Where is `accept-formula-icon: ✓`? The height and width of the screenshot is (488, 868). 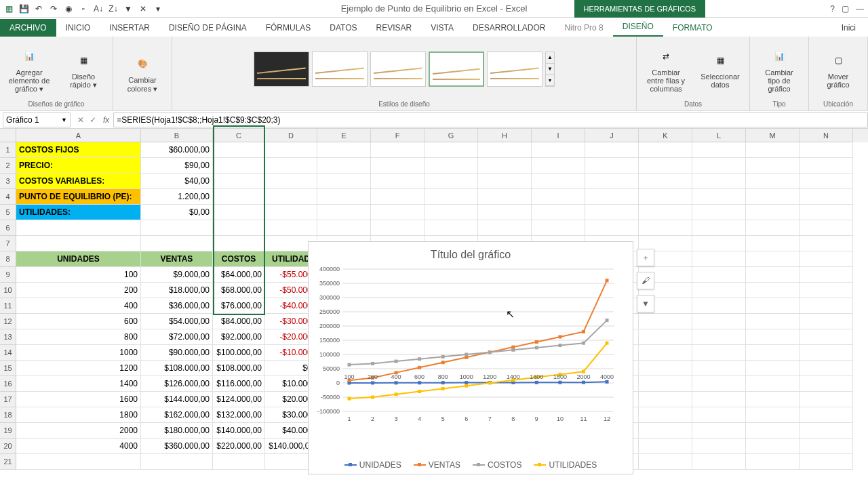 accept-formula-icon: ✓ is located at coordinates (93, 120).